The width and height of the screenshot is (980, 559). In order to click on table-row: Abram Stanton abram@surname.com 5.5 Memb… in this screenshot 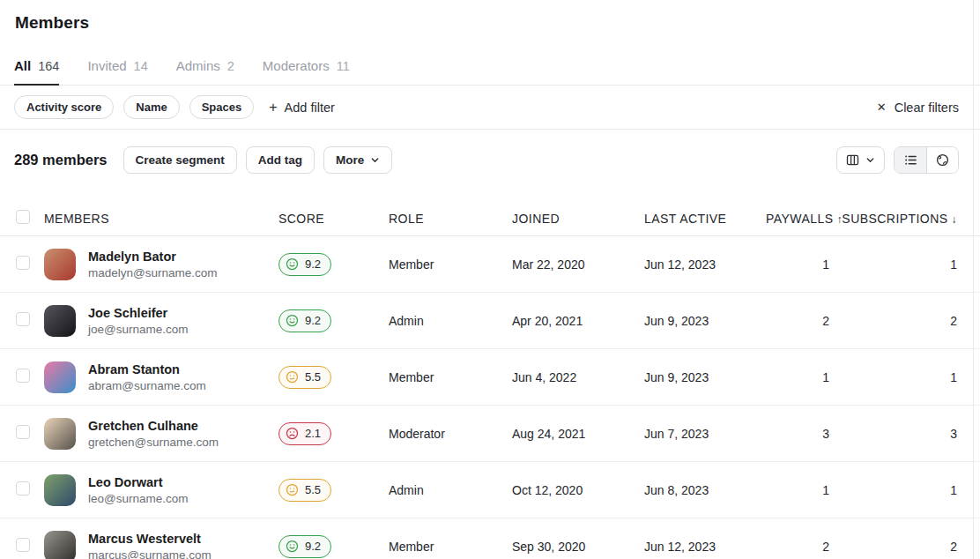, I will do `click(490, 377)`.